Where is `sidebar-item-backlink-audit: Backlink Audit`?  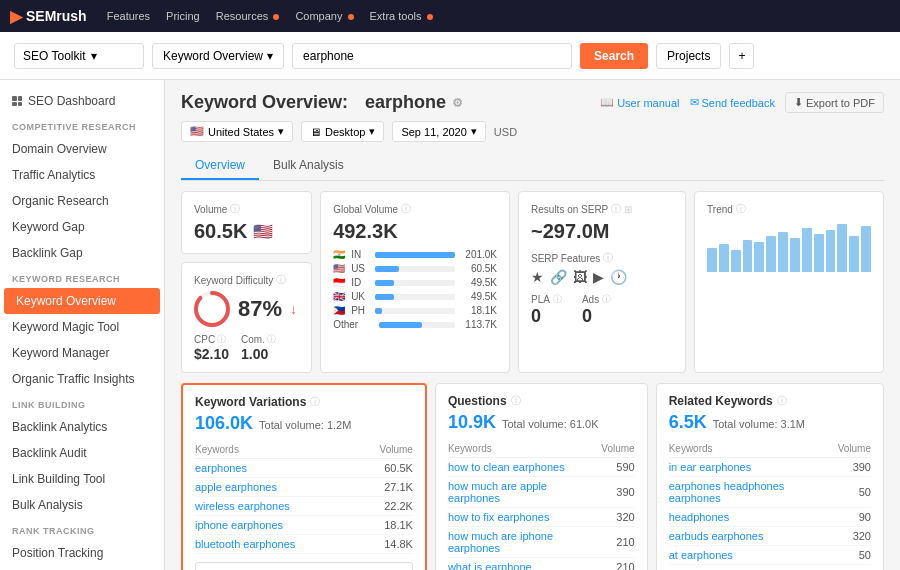 sidebar-item-backlink-audit: Backlink Audit is located at coordinates (82, 453).